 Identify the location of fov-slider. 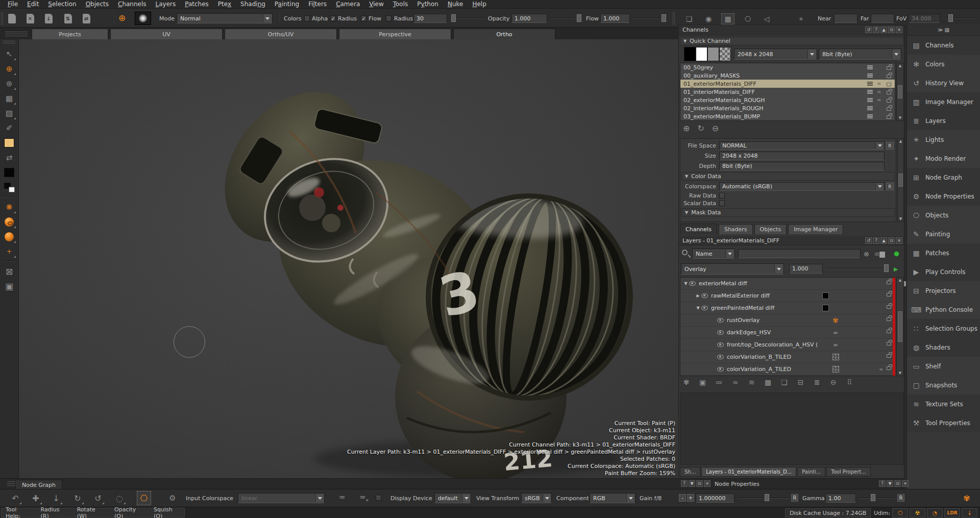
(960, 18).